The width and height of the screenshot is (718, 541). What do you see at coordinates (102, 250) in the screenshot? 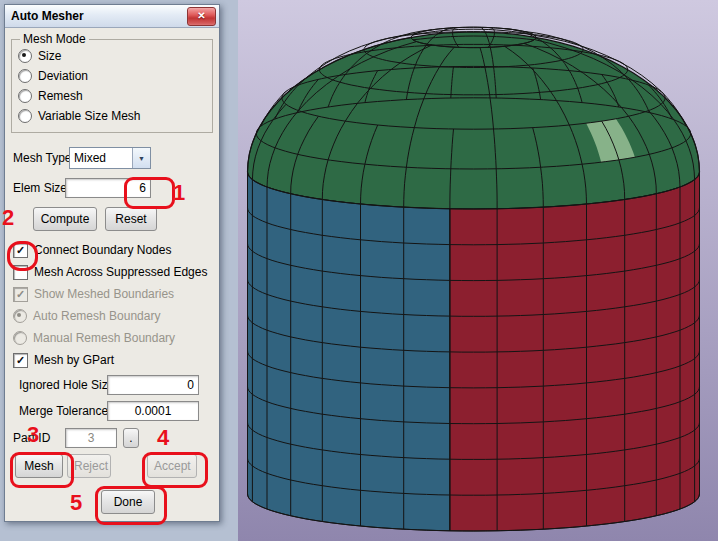
I see `connect-boundary-nodes-label: Connect Boundary Nodes` at bounding box center [102, 250].